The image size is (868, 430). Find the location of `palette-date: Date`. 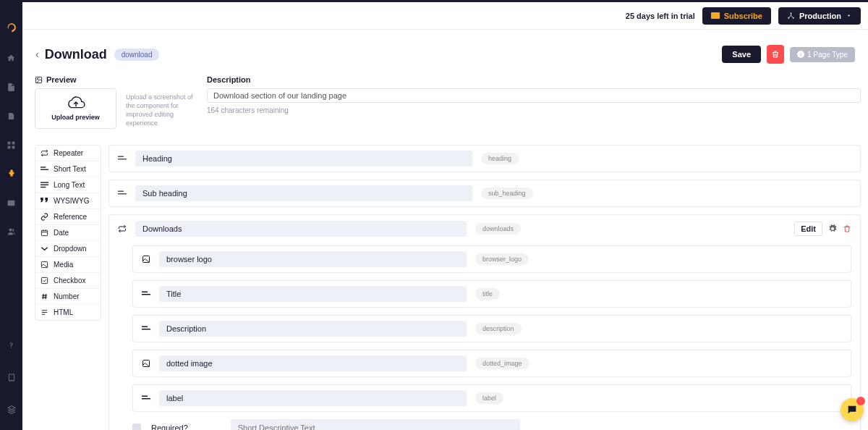

palette-date: Date is located at coordinates (68, 233).